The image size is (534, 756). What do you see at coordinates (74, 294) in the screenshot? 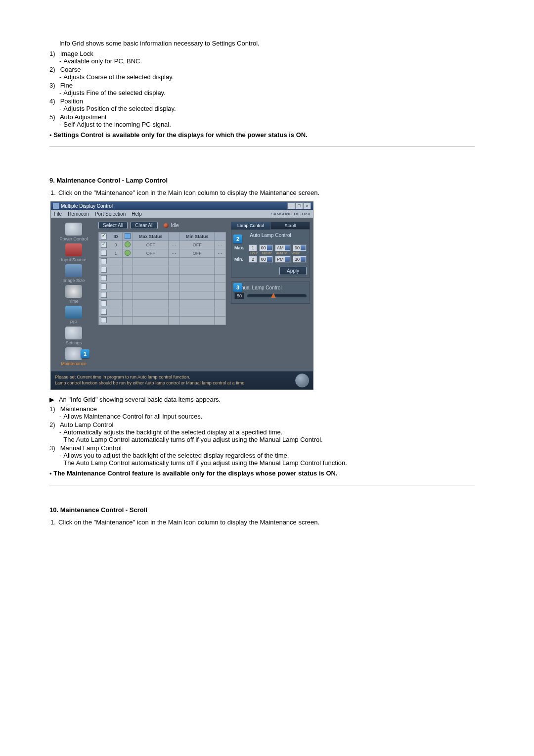
I see `sidebar-item-time: Time` at bounding box center [74, 294].